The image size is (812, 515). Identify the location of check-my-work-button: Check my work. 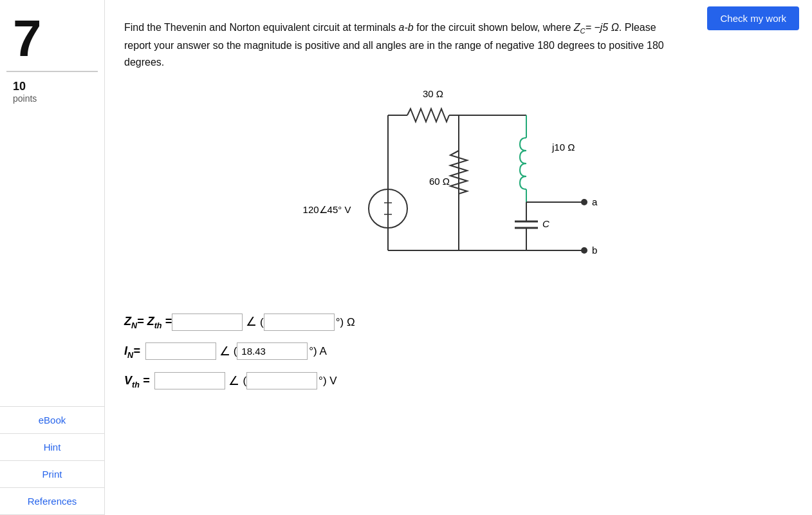
(753, 18).